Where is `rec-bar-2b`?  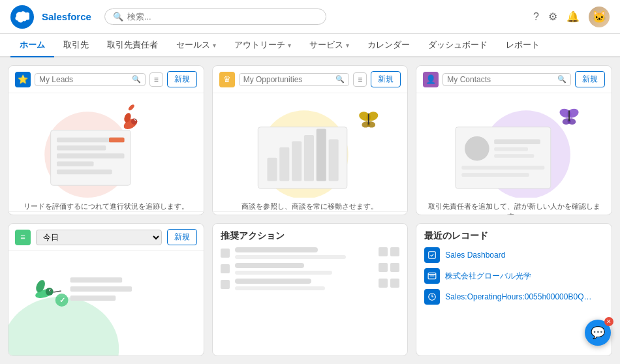 rec-bar-2b is located at coordinates (283, 273).